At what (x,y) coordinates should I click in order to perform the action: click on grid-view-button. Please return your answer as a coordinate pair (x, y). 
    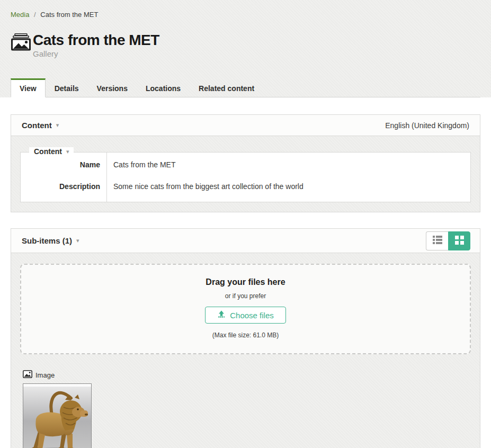
    Looking at the image, I should click on (459, 241).